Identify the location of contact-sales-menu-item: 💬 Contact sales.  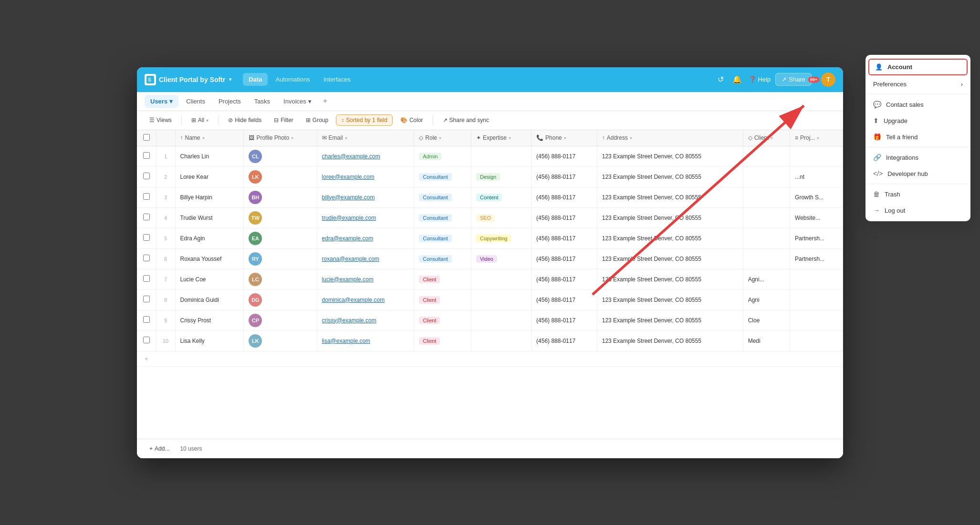
(918, 104).